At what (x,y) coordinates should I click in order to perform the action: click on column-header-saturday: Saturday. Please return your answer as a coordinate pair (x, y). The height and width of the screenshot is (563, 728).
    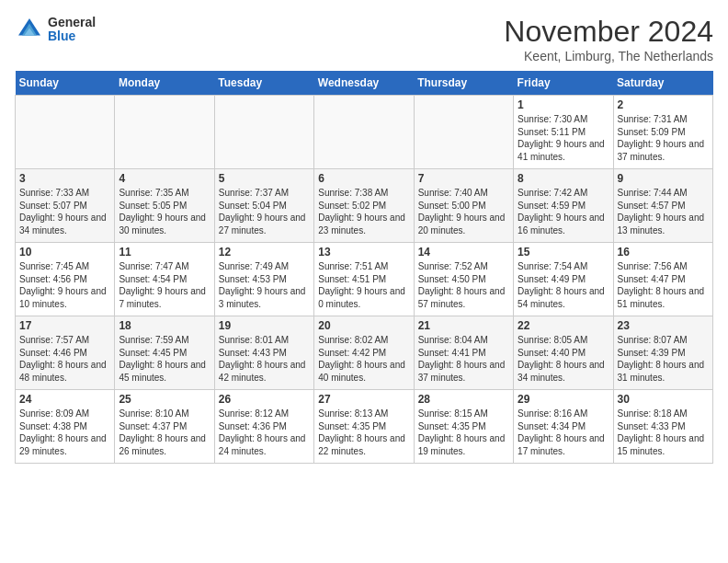
    Looking at the image, I should click on (663, 83).